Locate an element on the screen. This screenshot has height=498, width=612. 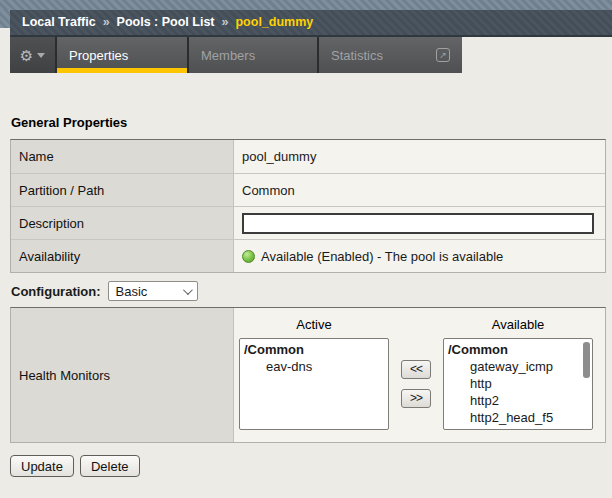
tab-label: Statistics is located at coordinates (357, 56).